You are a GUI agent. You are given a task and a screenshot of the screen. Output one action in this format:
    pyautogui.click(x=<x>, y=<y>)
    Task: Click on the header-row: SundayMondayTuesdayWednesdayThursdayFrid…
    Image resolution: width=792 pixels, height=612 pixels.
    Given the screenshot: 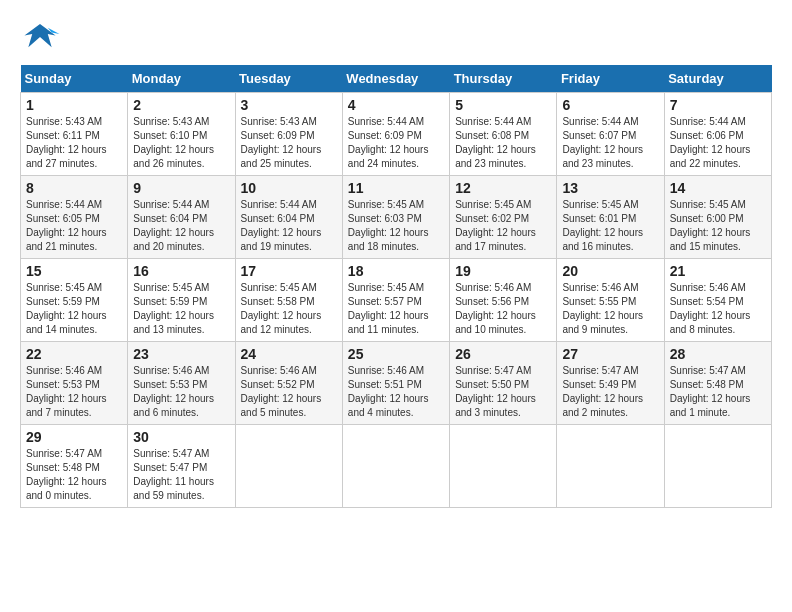 What is the action you would take?
    pyautogui.click(x=396, y=79)
    